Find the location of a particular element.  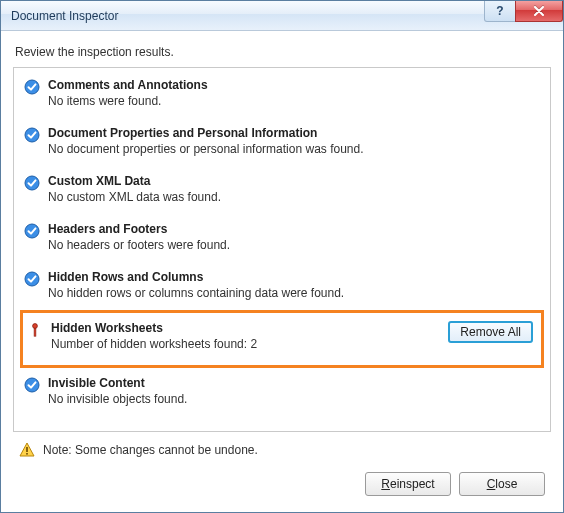

result-item: Custom XML DataNo custom XML data was fo… is located at coordinates (282, 190).